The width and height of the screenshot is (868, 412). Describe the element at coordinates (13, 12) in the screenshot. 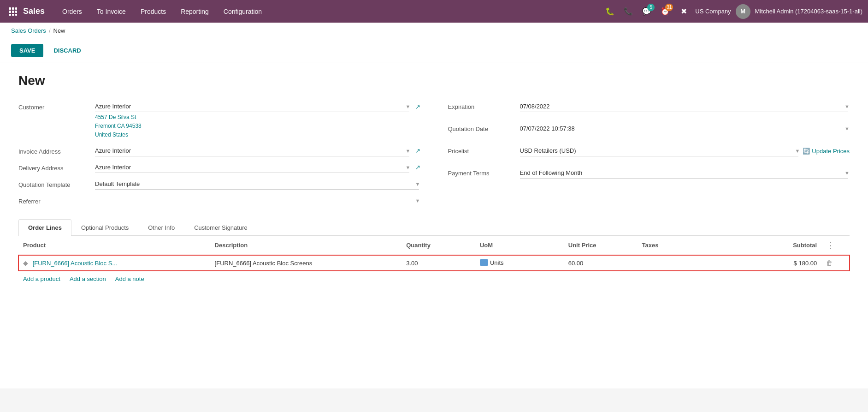

I see `grid-menu-icon` at that location.